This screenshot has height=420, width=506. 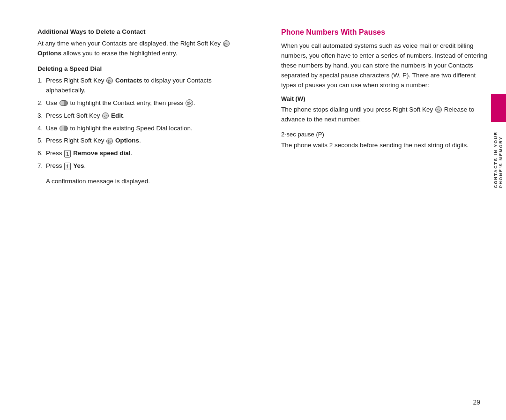 What do you see at coordinates (499, 159) in the screenshot?
I see `sidebar-label-text: CONTACTS IN YOURPHONE'S MEMORY` at bounding box center [499, 159].